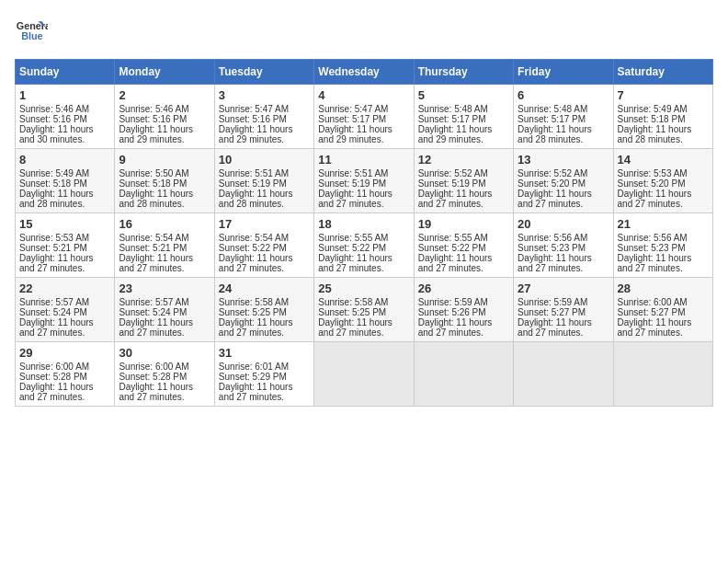 The image size is (728, 563). What do you see at coordinates (265, 160) in the screenshot?
I see `day-number: 10` at bounding box center [265, 160].